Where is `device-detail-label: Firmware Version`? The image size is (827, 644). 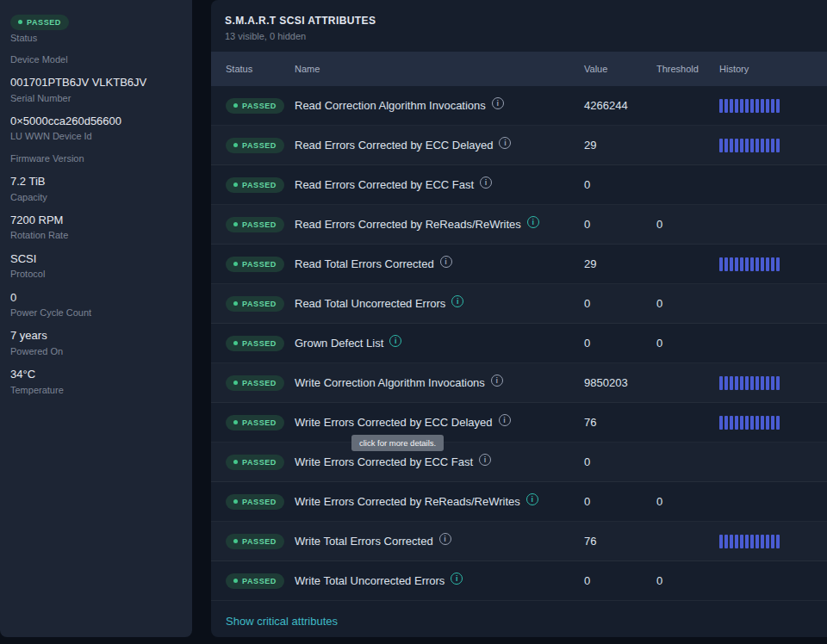
device-detail-label: Firmware Version is located at coordinates (96, 158).